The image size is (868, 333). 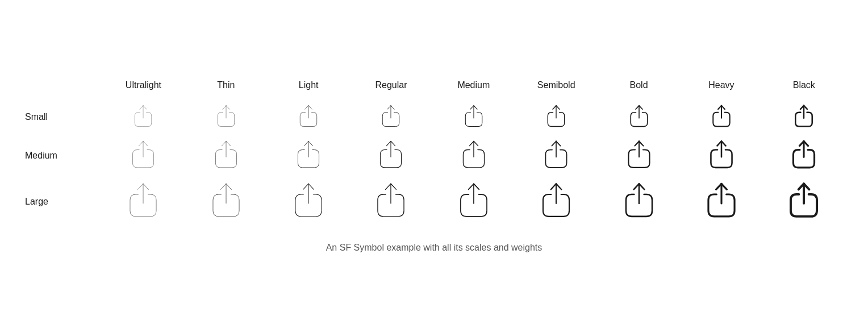 What do you see at coordinates (308, 90) in the screenshot?
I see `col-header-light: Light` at bounding box center [308, 90].